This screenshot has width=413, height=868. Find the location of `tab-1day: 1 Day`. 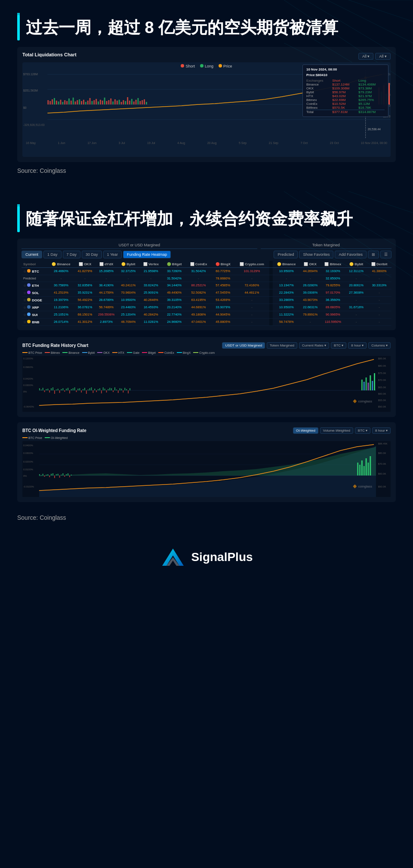

tab-1day: 1 Day is located at coordinates (52, 255).